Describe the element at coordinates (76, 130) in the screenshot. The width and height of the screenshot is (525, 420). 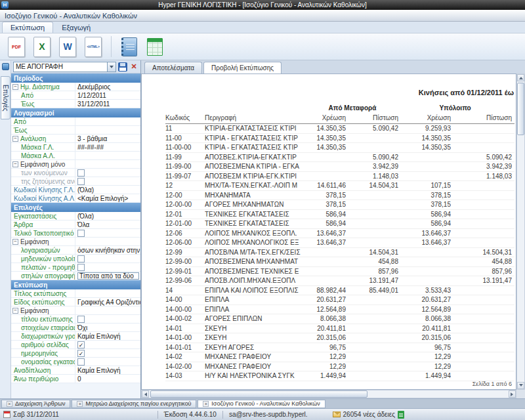
I see `param-row: Έως` at that location.